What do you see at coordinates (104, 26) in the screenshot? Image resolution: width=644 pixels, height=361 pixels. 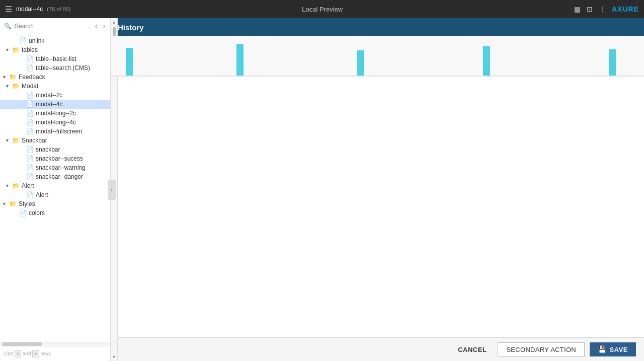 I see `sidebar-nav-forward: ›` at bounding box center [104, 26].